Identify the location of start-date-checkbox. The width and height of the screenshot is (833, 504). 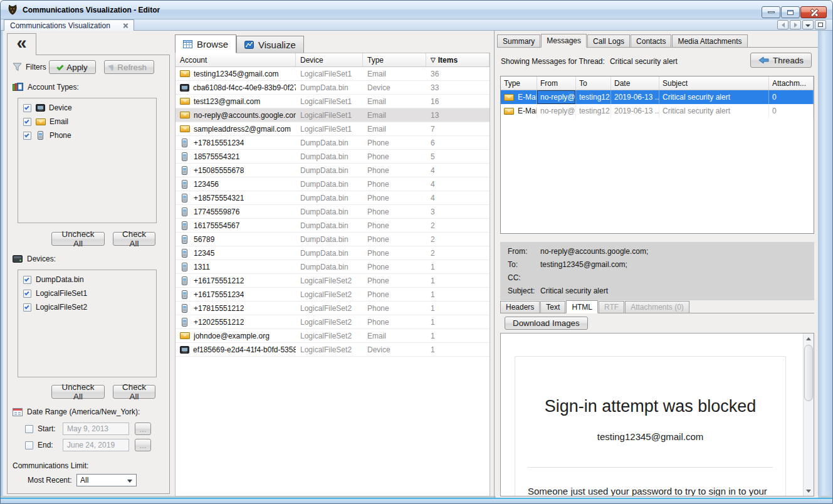
(29, 429).